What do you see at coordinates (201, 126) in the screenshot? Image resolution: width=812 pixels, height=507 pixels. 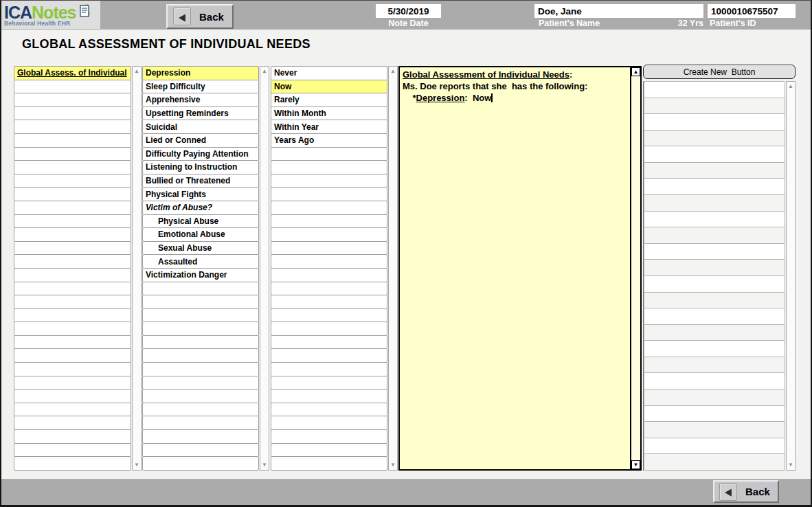 I see `list-item: Suicidal` at bounding box center [201, 126].